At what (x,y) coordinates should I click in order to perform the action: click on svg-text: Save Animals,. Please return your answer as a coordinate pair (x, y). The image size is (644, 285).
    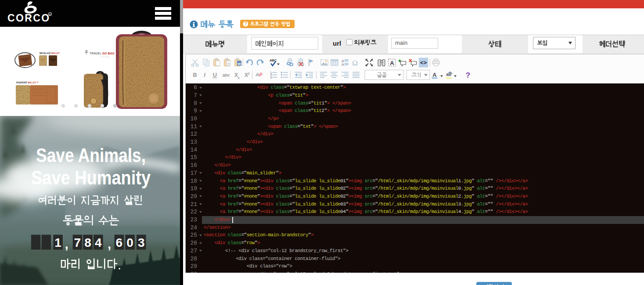
    Looking at the image, I should click on (91, 155).